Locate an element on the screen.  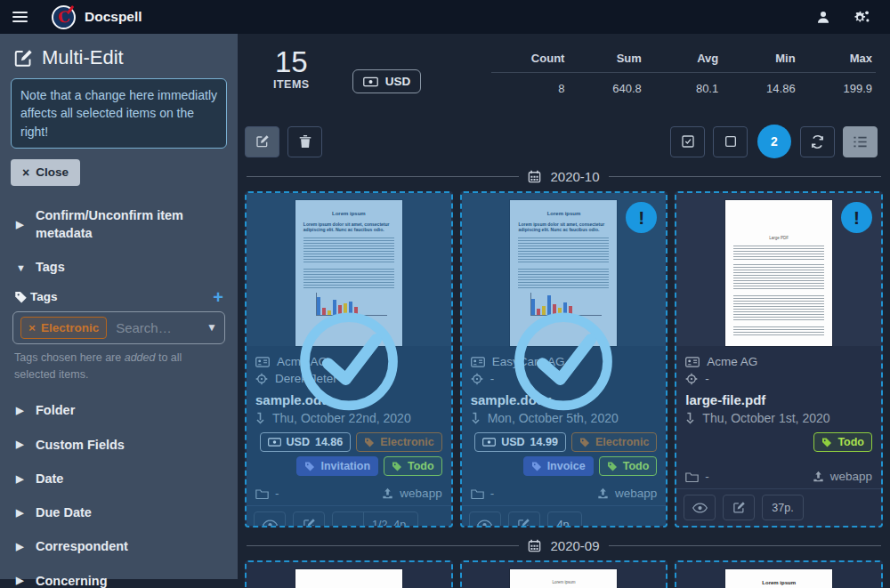
selection-toolbar: 2 is located at coordinates (564, 143).